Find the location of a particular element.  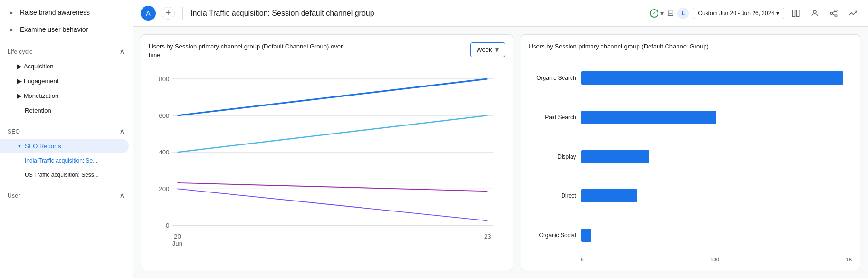

bar-row: Paid Search is located at coordinates (691, 117).